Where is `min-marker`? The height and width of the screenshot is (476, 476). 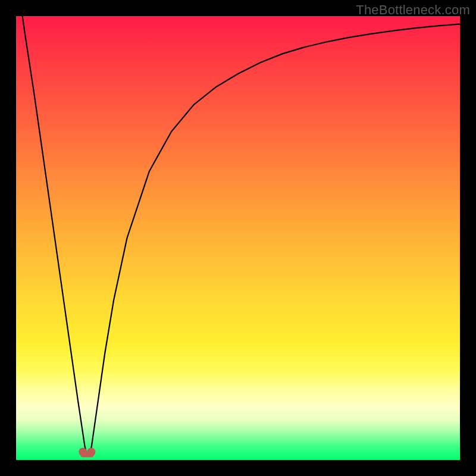
min-marker is located at coordinates (87, 453).